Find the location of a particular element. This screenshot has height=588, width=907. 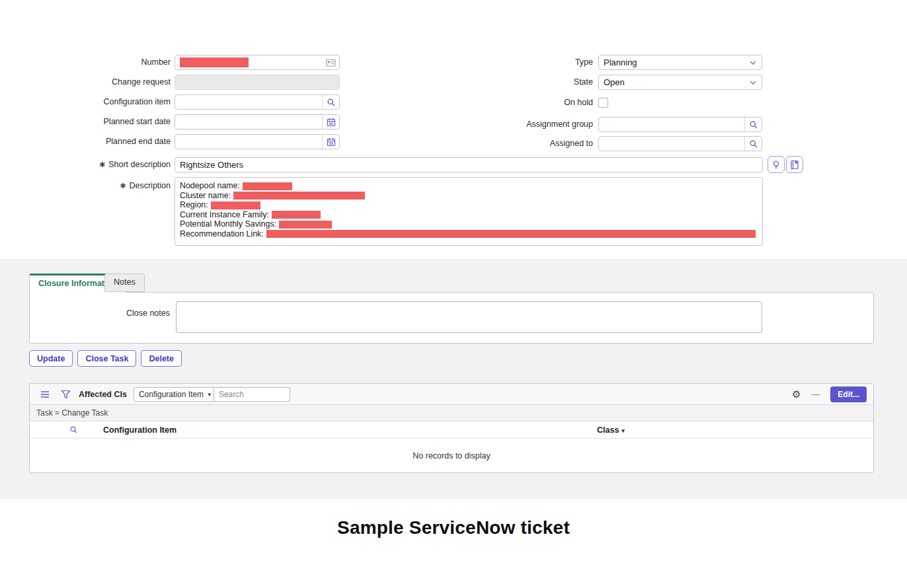

assigned-to-lookup-button is located at coordinates (753, 144).